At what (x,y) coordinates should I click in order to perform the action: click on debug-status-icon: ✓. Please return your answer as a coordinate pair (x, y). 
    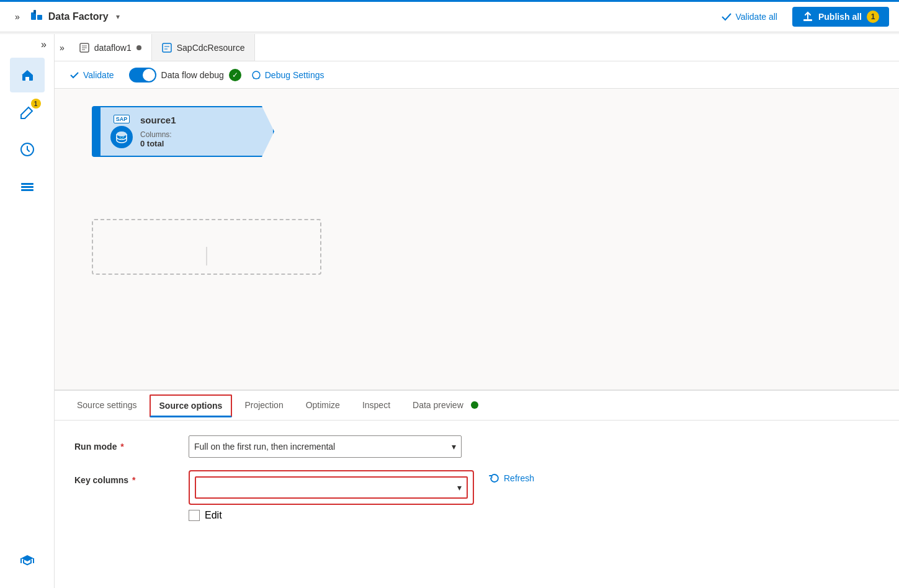
    Looking at the image, I should click on (235, 75).